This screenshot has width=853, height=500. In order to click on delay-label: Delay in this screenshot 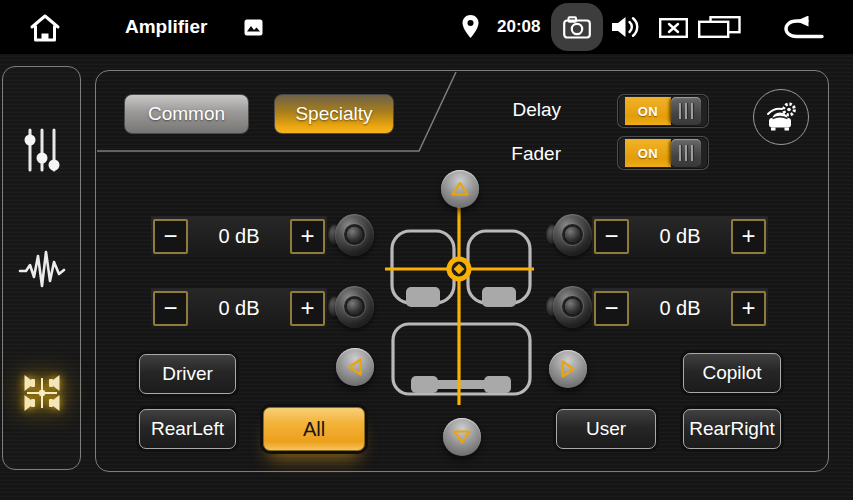, I will do `click(521, 112)`.